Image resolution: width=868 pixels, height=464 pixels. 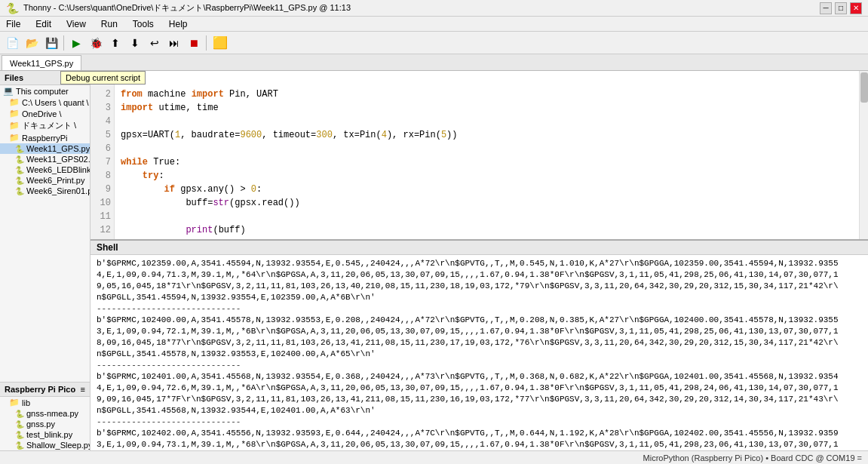 What do you see at coordinates (174, 43) in the screenshot?
I see `resume-button: ⏭` at bounding box center [174, 43].